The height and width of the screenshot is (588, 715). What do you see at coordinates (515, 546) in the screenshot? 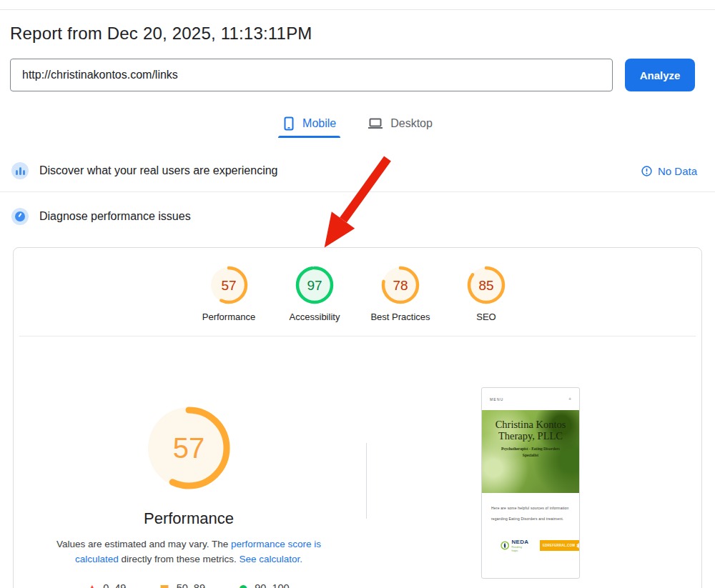
I see `neda-logo: NEDA Feeding hope.` at bounding box center [515, 546].